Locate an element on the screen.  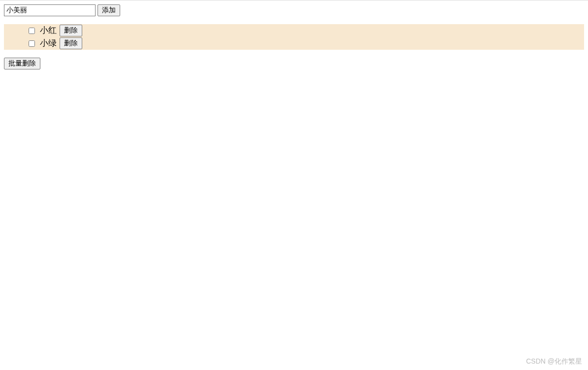
add-button: 添加 is located at coordinates (109, 10).